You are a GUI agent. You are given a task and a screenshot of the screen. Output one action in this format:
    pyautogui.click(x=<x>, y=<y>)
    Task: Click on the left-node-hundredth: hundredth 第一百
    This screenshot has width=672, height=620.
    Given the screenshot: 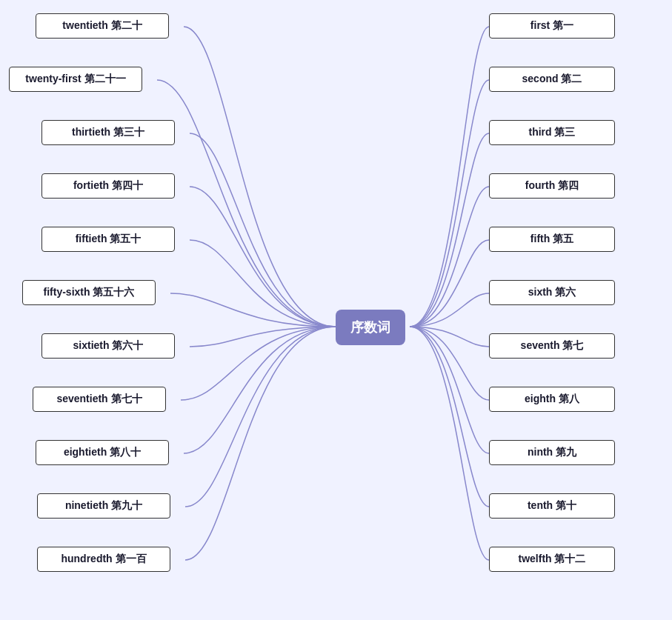 What is the action you would take?
    pyautogui.click(x=104, y=559)
    